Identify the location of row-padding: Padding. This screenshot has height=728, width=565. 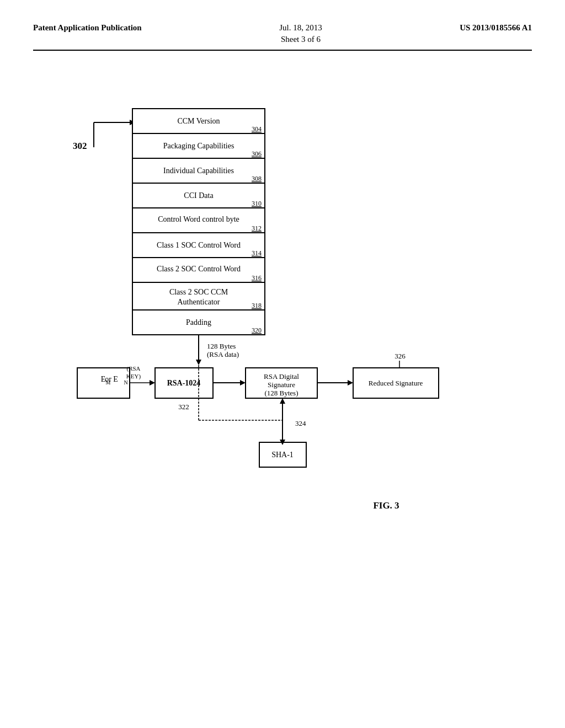
(199, 322).